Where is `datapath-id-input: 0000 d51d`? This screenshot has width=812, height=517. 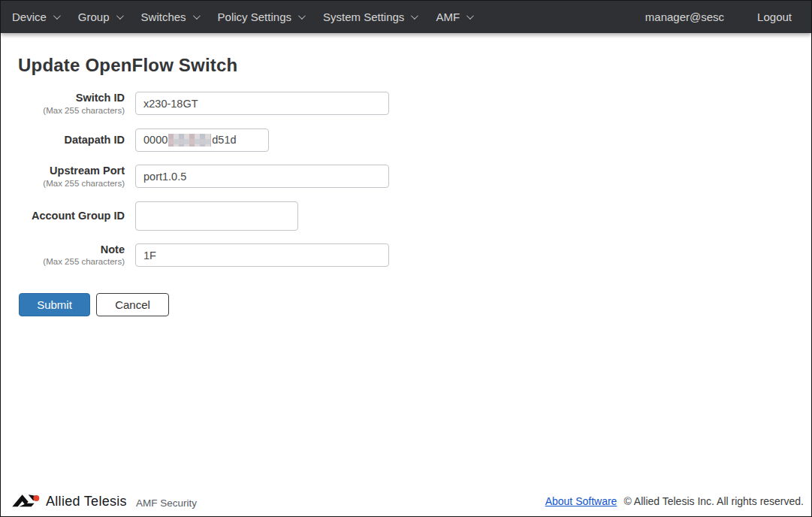 datapath-id-input: 0000 d51d is located at coordinates (202, 140).